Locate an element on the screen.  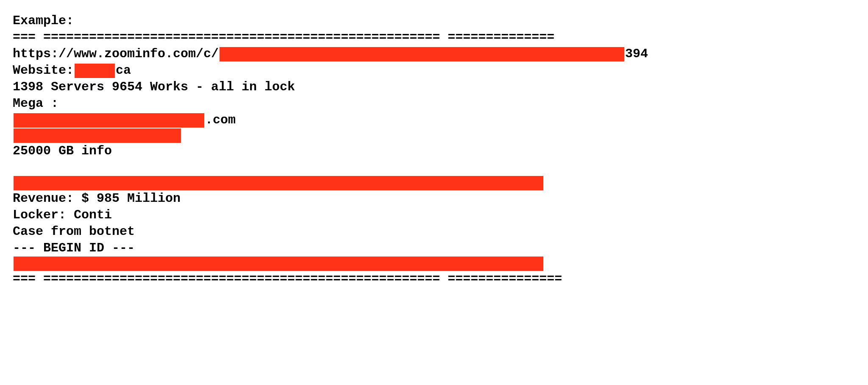
redacted-url-segment is located at coordinates (422, 54).